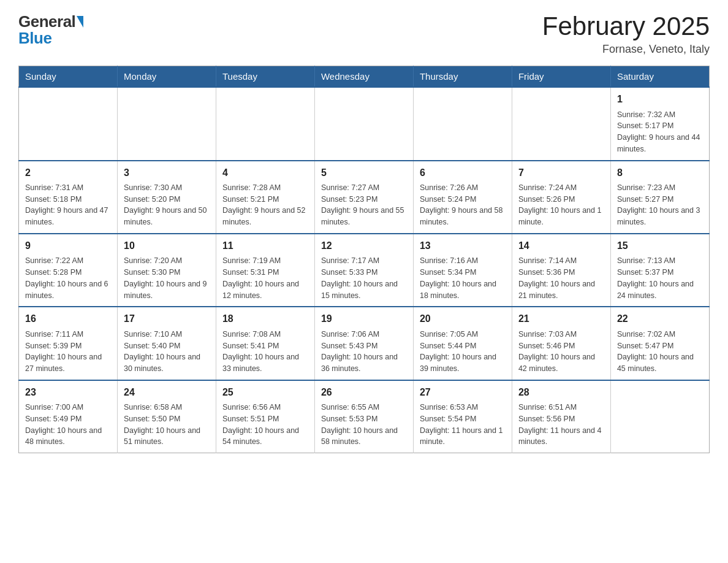 Image resolution: width=728 pixels, height=563 pixels. What do you see at coordinates (364, 424) in the screenshot?
I see `day-info: Sunrise: 6:55 AMSunset: 5:53 PMDaylight:…` at bounding box center [364, 424].